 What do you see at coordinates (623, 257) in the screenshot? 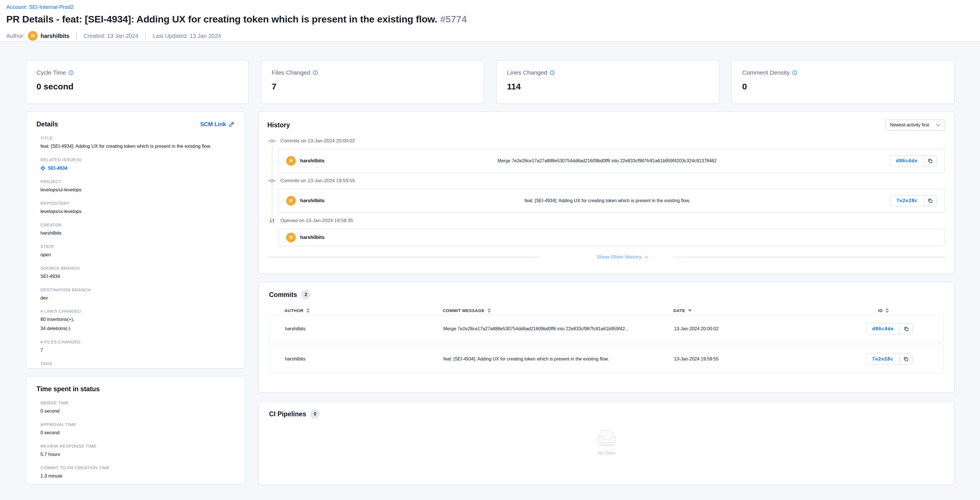
I see `show-older-history-button: Show Older History` at bounding box center [623, 257].